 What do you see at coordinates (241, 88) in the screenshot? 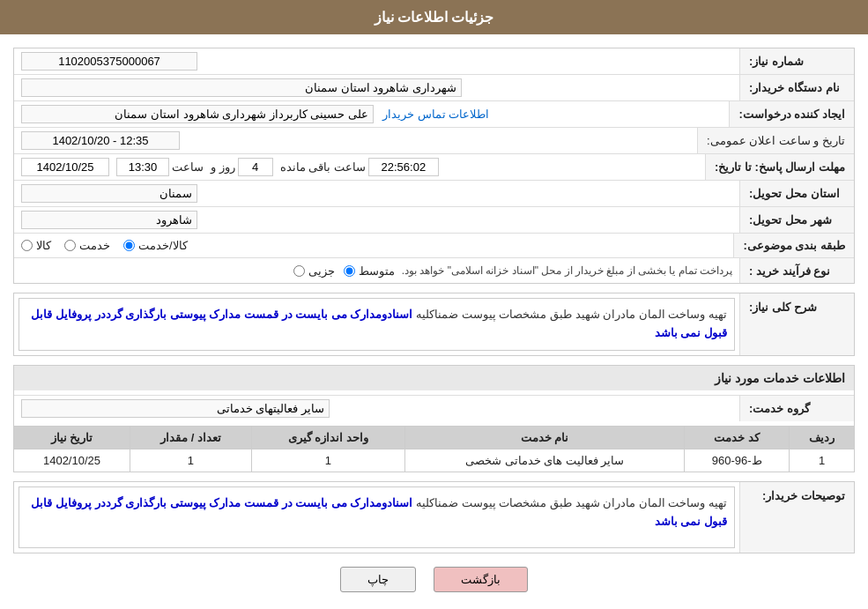
I see `buyer-org-input` at bounding box center [241, 88].